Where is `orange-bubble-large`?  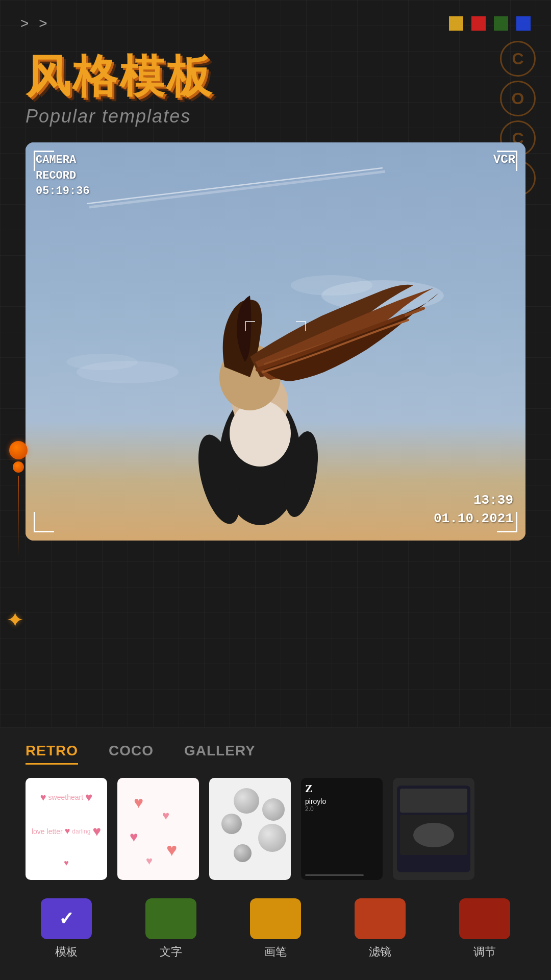
orange-bubble-large is located at coordinates (18, 450).